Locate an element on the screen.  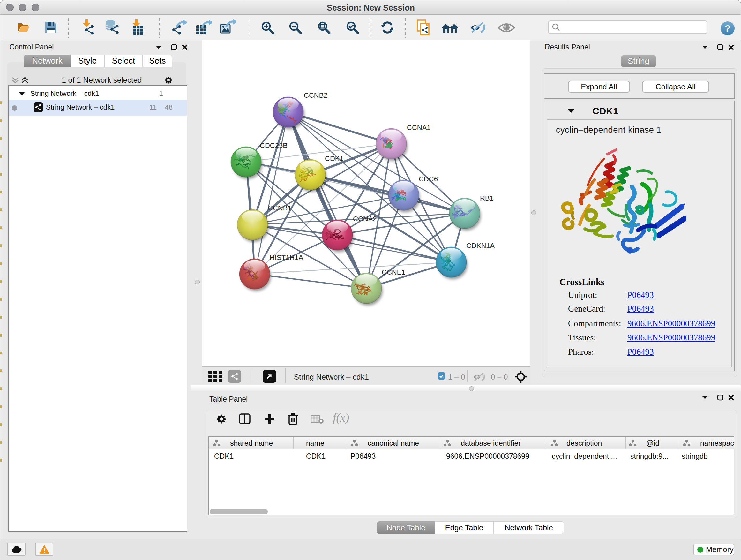
svg-text: CDC6 is located at coordinates (428, 179).